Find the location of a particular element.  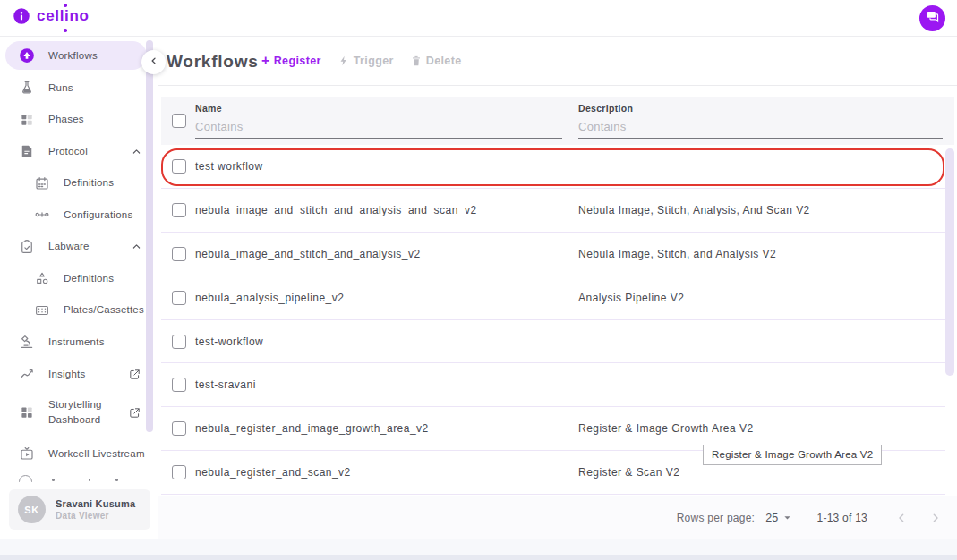

sidebar-item-label: Runs is located at coordinates (61, 88).